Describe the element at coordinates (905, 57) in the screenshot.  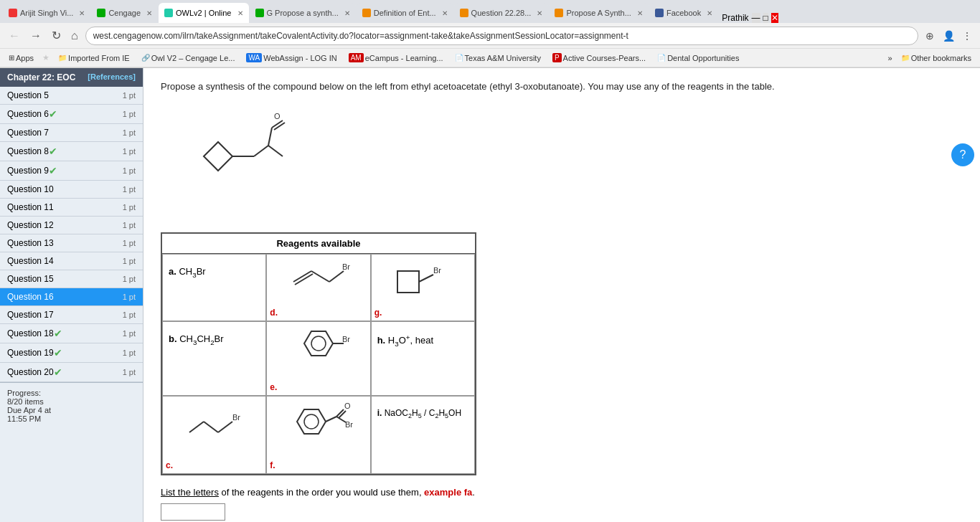
I see `folder-icon-other: 📁` at that location.